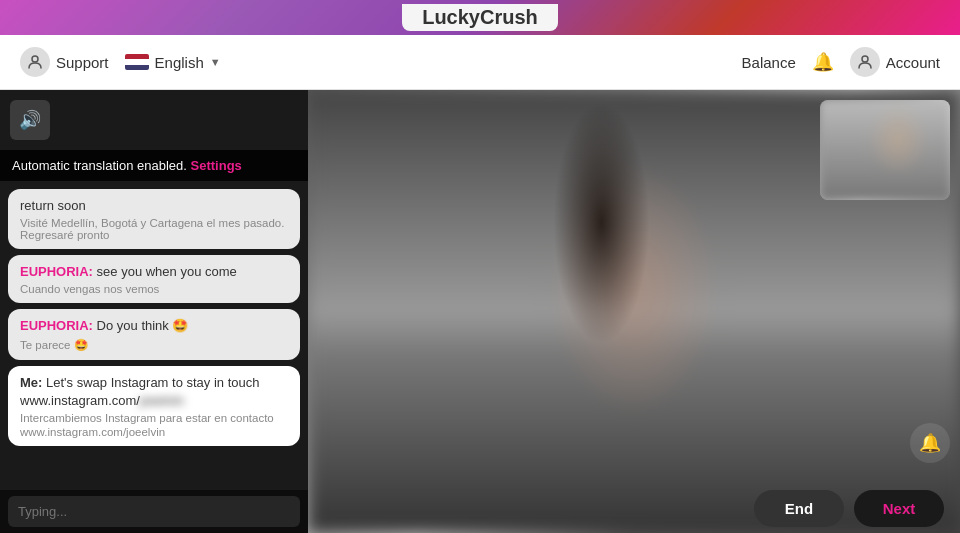 Image resolution: width=960 pixels, height=533 pixels. Describe the element at coordinates (31, 382) in the screenshot. I see `sender-me: Me:` at that location.